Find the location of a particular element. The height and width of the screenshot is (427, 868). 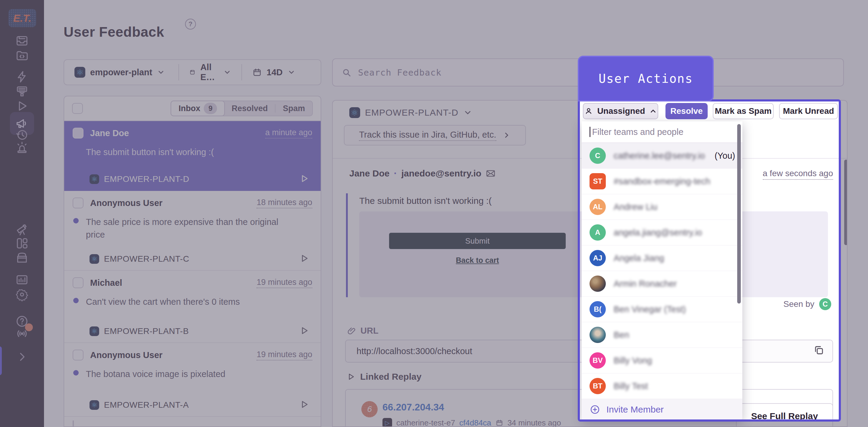

chevron-up-icon is located at coordinates (653, 111).